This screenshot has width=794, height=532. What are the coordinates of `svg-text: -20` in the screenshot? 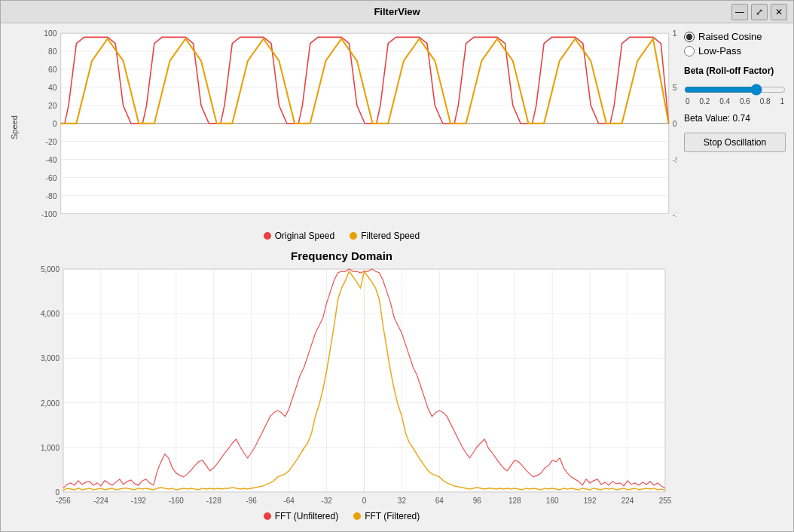 It's located at (51, 142).